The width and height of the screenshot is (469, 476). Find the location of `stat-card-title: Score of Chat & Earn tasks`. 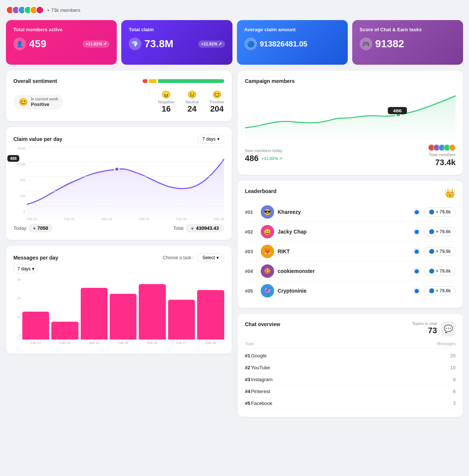

stat-card-title: Score of Chat & Earn tasks is located at coordinates (408, 30).